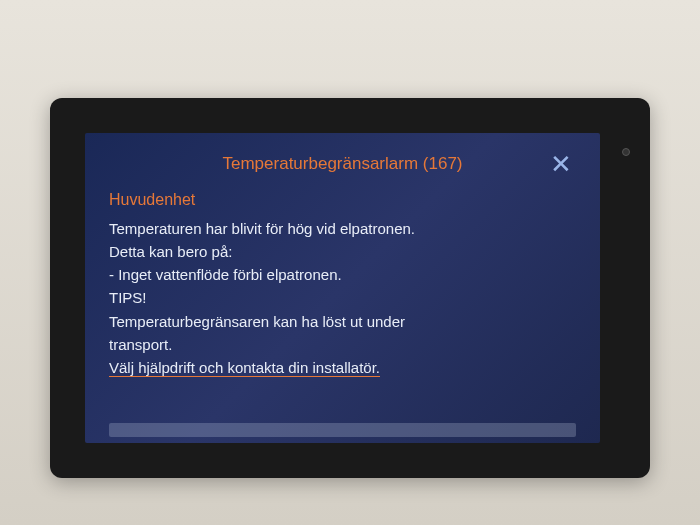  I want to click on alarm-line: Temperaturbegränsaren kan ha löst ut und…, so click(342, 322).